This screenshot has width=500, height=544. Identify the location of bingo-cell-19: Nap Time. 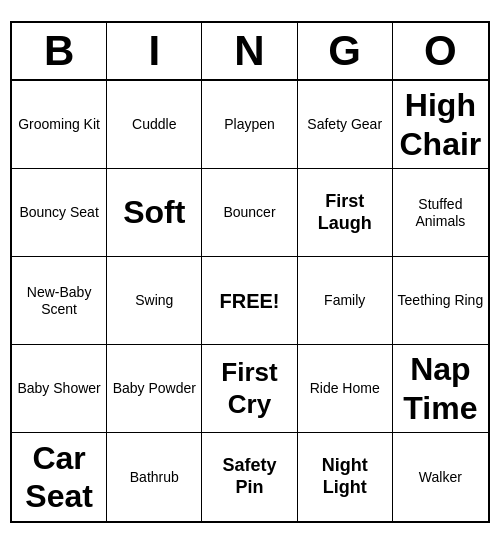
(440, 389).